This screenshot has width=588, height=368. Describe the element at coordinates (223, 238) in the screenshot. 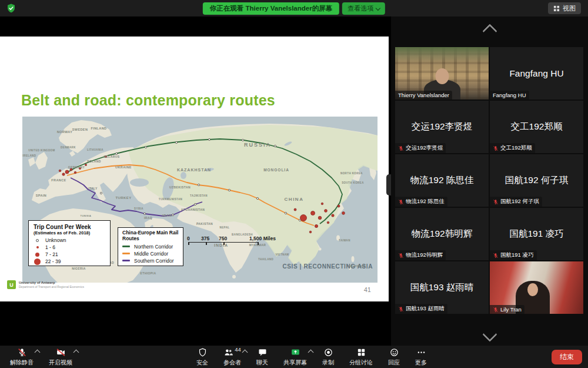

I see `scale-label: 750` at that location.